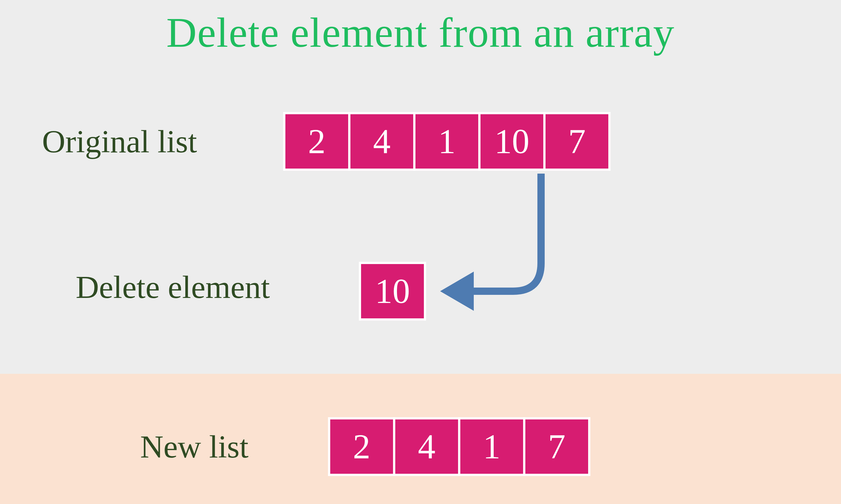 This screenshot has width=841, height=504. I want to click on arrow-icon, so click(513, 241).